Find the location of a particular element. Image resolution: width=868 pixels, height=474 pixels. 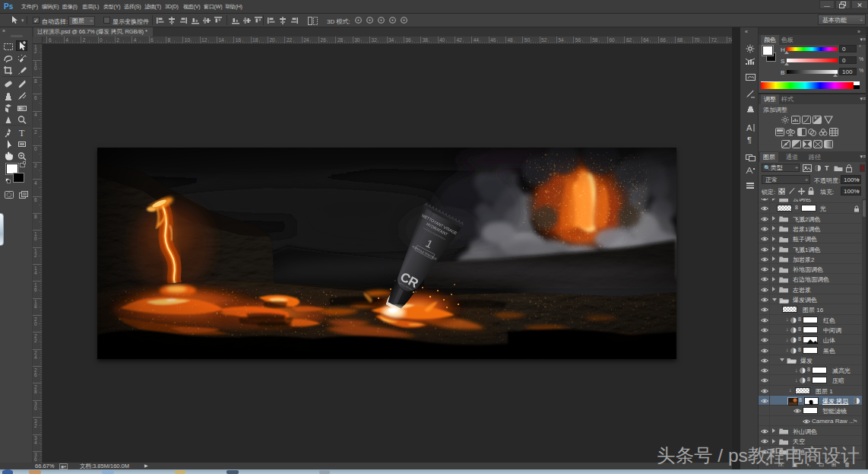

svg-text: T is located at coordinates (22, 132).